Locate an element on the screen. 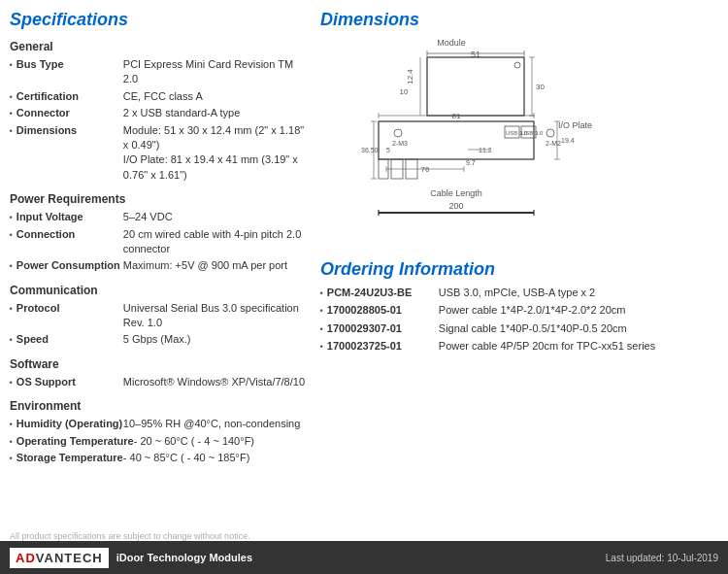 This screenshot has height=574, width=728. footer: ADVANTECH iDoor Technology Modules Last … is located at coordinates (364, 557).